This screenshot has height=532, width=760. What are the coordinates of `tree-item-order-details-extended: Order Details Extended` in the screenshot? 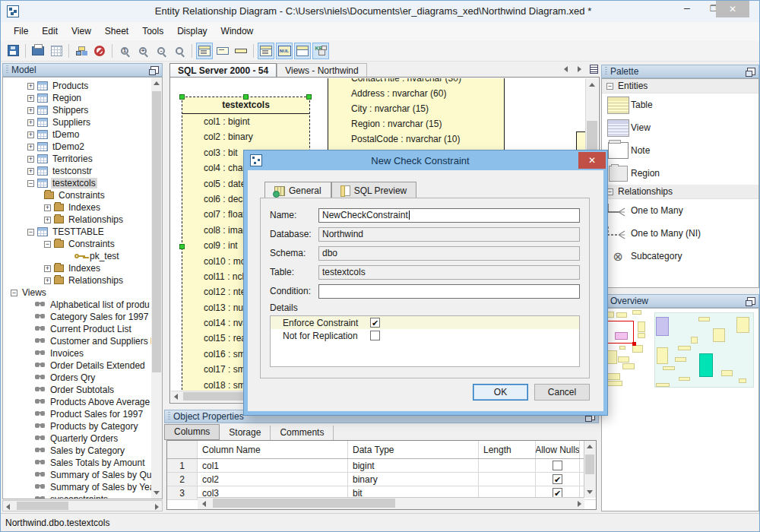 It's located at (82, 366).